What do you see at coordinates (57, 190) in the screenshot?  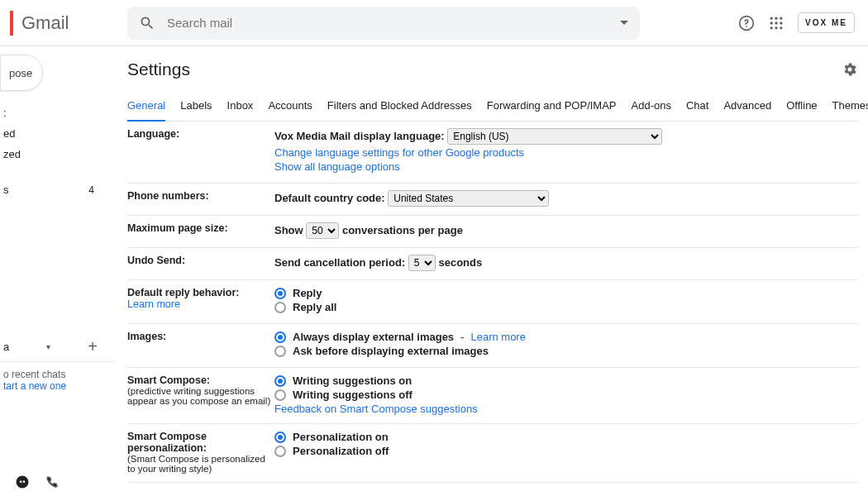 I see `sidebar-item-drafts: s 4` at bounding box center [57, 190].